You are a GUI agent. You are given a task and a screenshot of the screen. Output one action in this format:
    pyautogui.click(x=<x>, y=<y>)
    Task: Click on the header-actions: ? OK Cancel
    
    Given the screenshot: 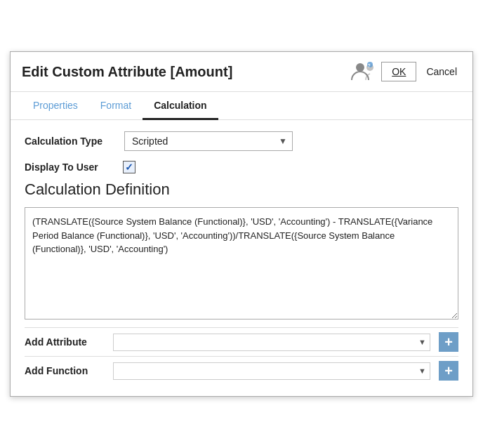 What is the action you would take?
    pyautogui.click(x=406, y=72)
    